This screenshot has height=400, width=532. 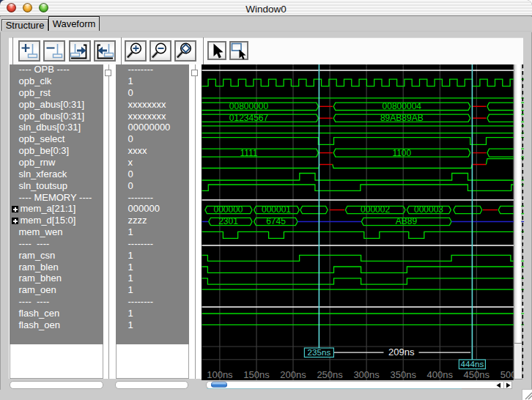 I want to click on svg-text: 444ns, so click(x=472, y=363).